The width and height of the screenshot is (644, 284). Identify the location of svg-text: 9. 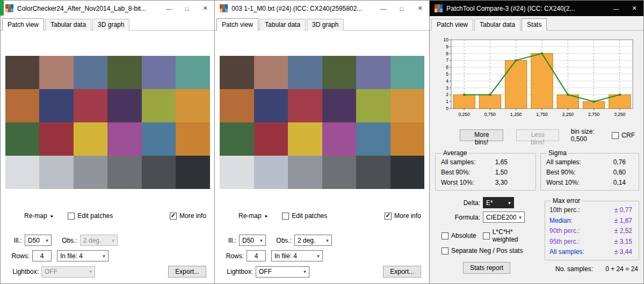
(447, 47).